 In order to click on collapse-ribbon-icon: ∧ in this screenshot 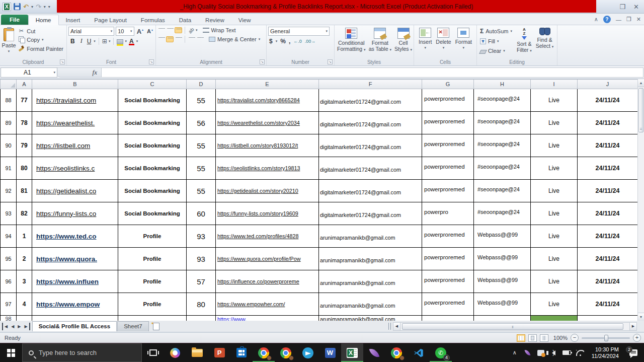, I will do `click(596, 19)`.